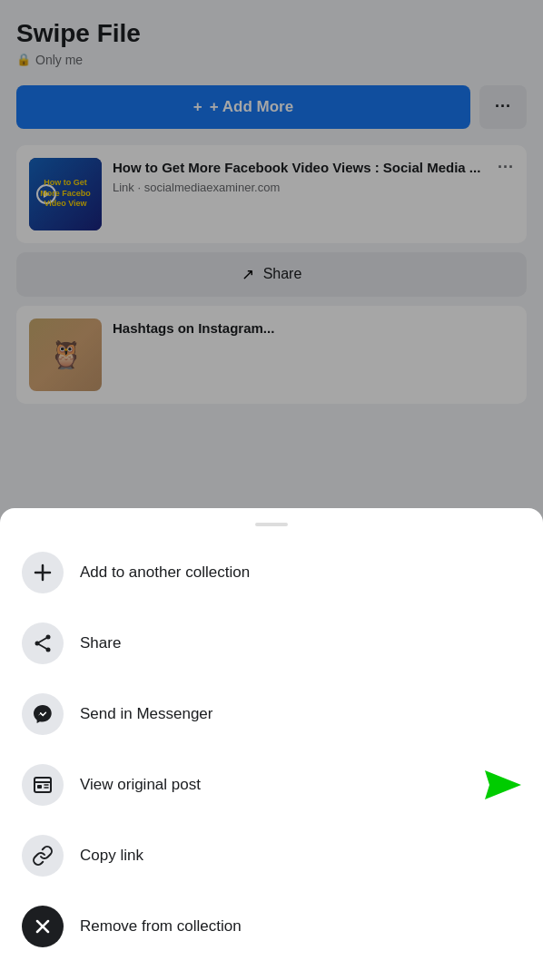 The height and width of the screenshot is (980, 543). I want to click on green-arrow-icon, so click(458, 785).